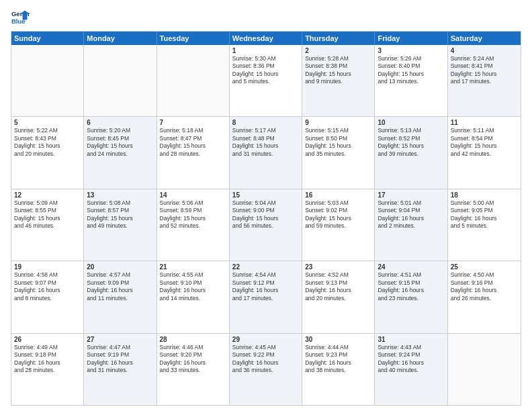  What do you see at coordinates (266, 359) in the screenshot?
I see `day-info: Sunrise: 4:45 AM Sunset: 9:22 PM Dayligh…` at bounding box center [266, 359].